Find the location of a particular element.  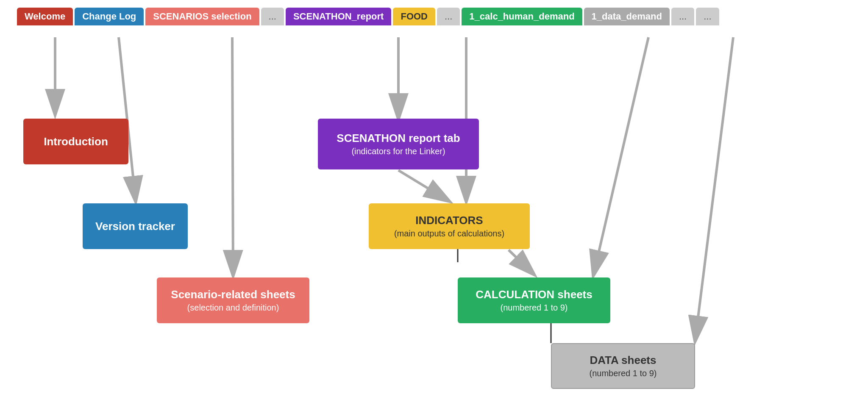

tab-welcome: Welcome is located at coordinates (45, 17).